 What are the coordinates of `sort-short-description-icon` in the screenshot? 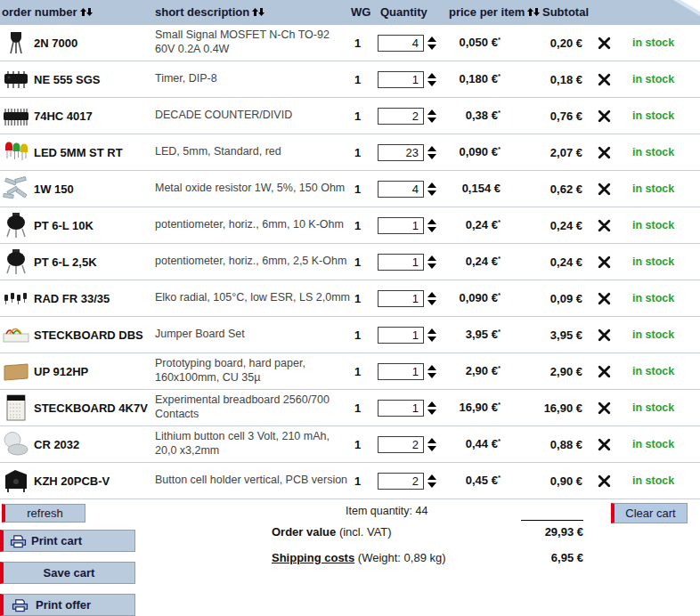 It's located at (258, 12).